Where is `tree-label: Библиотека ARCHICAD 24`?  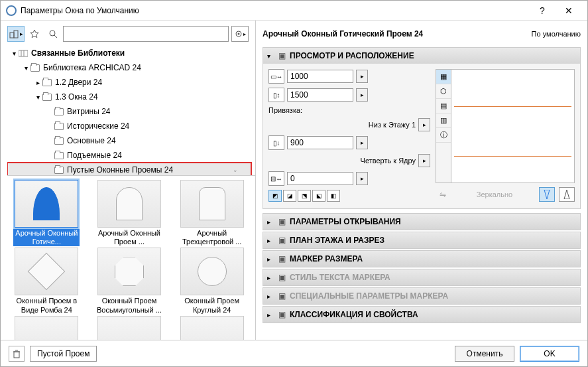
tree-label: Библиотека ARCHICAD 24 is located at coordinates (92, 68).